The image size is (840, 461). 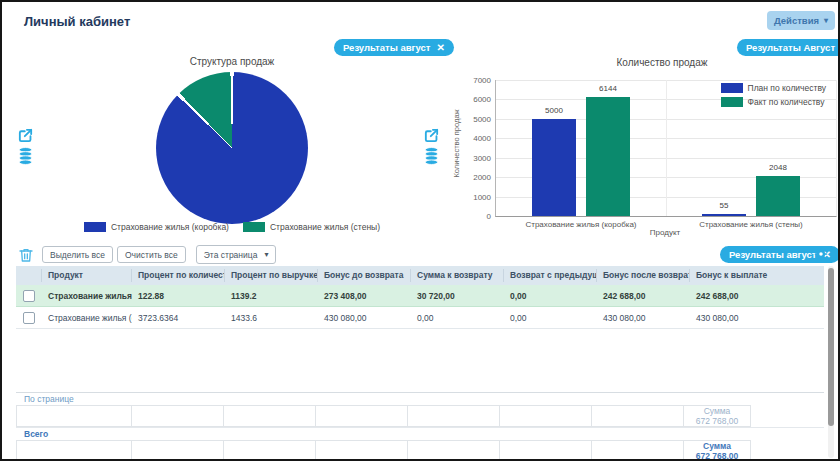 I want to click on table-cell: 122.88, so click(x=178, y=296).